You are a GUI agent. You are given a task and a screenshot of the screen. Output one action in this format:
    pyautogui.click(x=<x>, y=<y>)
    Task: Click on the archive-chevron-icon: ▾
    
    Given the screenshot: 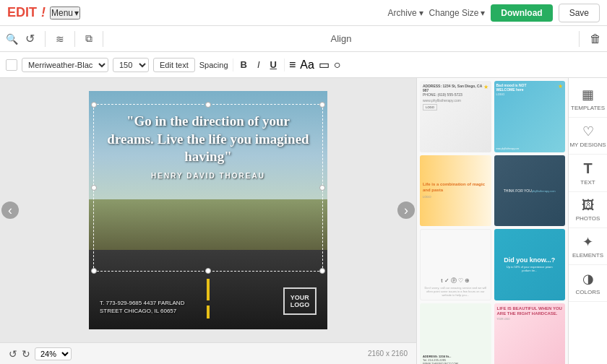 What is the action you would take?
    pyautogui.click(x=421, y=13)
    